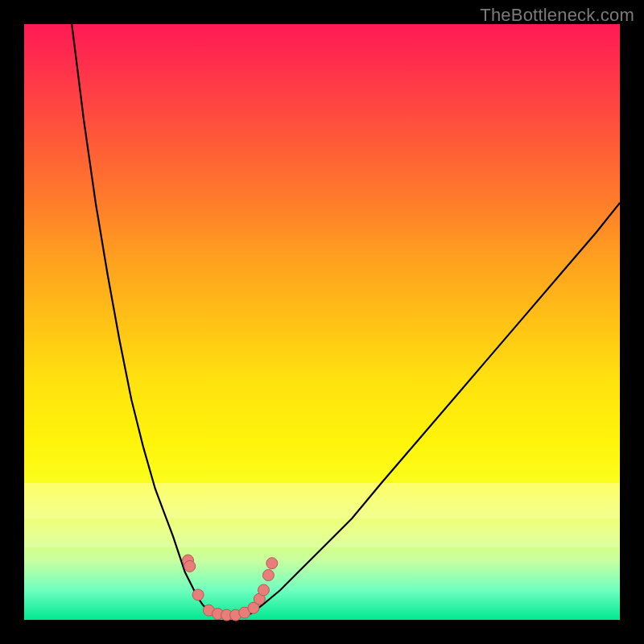  I want to click on valley-markers-group, so click(230, 588).